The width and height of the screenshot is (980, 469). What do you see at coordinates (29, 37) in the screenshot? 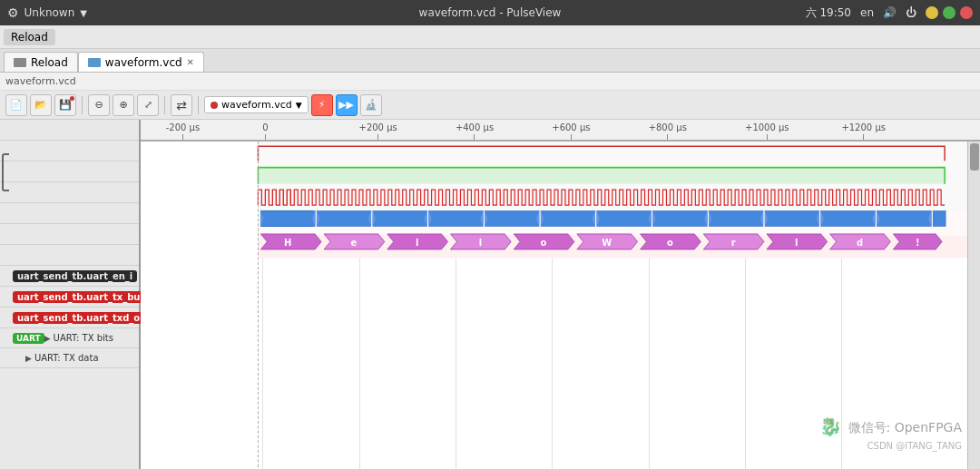
I see `reload-menu-item: Reload` at bounding box center [29, 37].